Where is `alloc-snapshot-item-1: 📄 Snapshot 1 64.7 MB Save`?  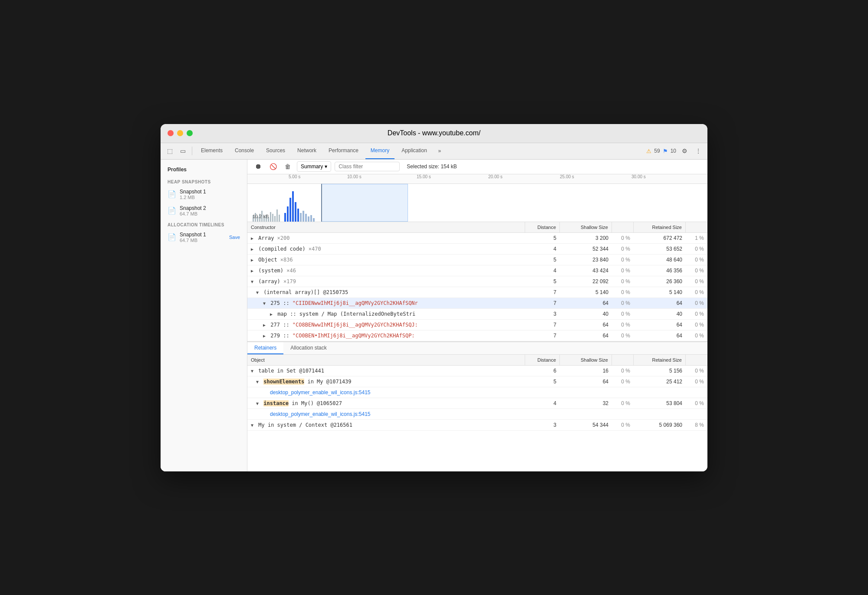
alloc-snapshot-item-1: 📄 Snapshot 1 64.7 MB Save is located at coordinates (204, 237).